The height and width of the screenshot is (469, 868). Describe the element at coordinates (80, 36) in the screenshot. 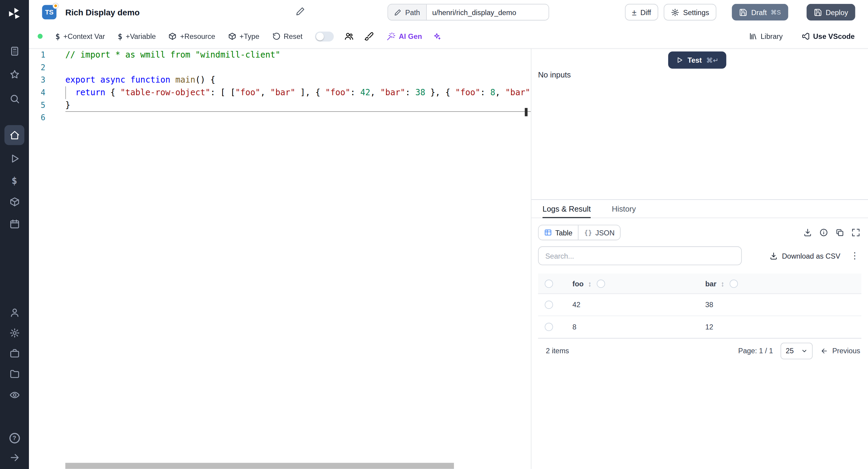

I see `add-context-var-button: $ +Context Var` at that location.